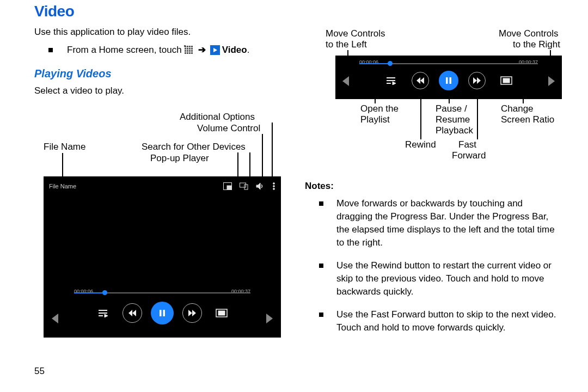 This screenshot has height=392, width=588. I want to click on lead-ratio, so click(523, 98).